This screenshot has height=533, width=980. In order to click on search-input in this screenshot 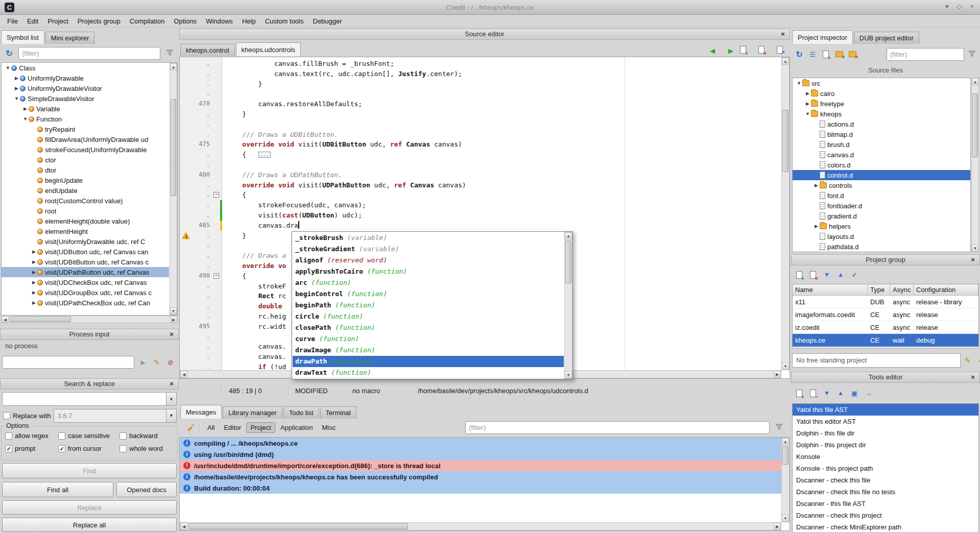, I will do `click(84, 399)`.